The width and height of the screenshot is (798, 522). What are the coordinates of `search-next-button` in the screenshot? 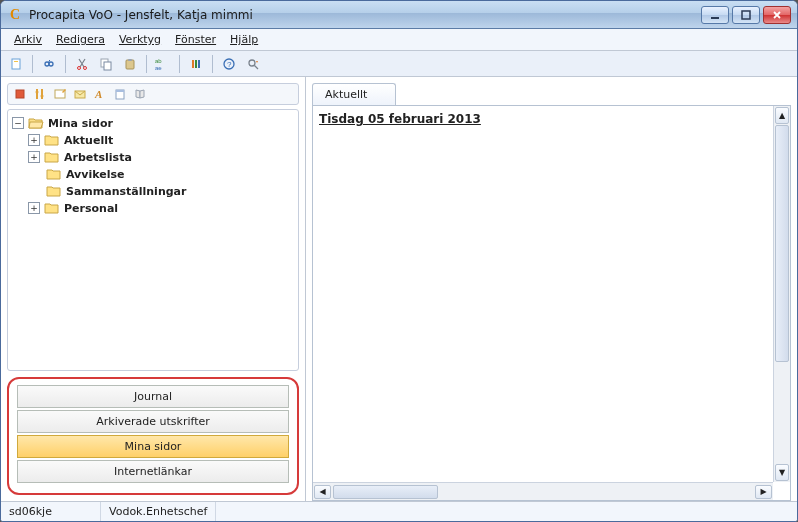 It's located at (253, 64).